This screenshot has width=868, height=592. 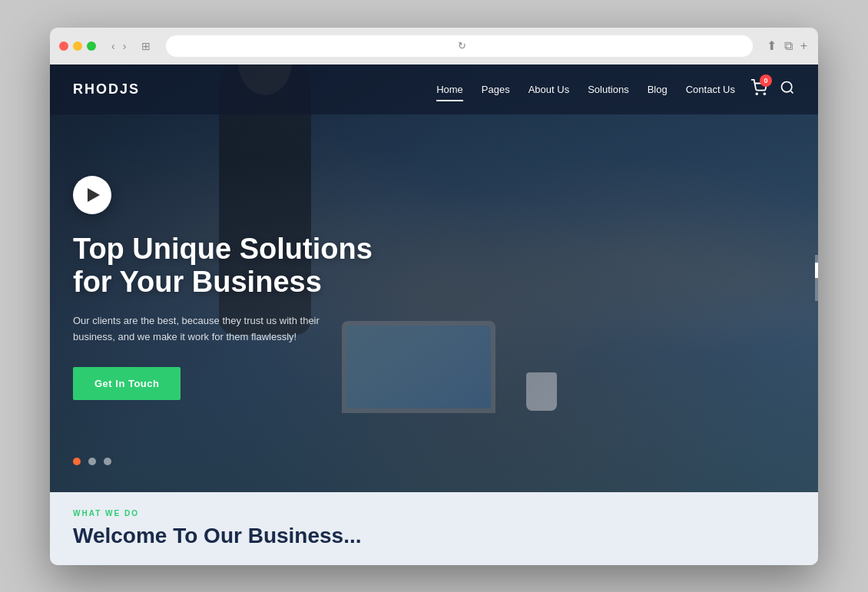 I want to click on nav-home: Home, so click(x=450, y=89).